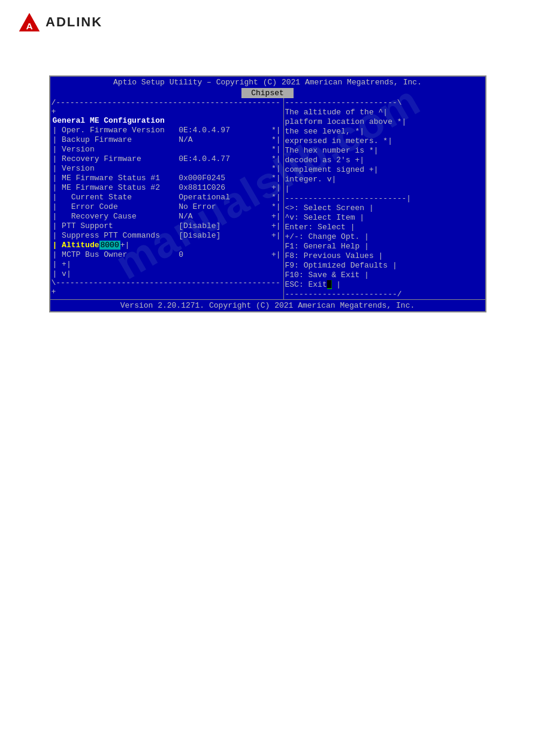 This screenshot has height=756, width=535. Describe the element at coordinates (384, 247) in the screenshot. I see `right-line: F1: General Help |` at that location.